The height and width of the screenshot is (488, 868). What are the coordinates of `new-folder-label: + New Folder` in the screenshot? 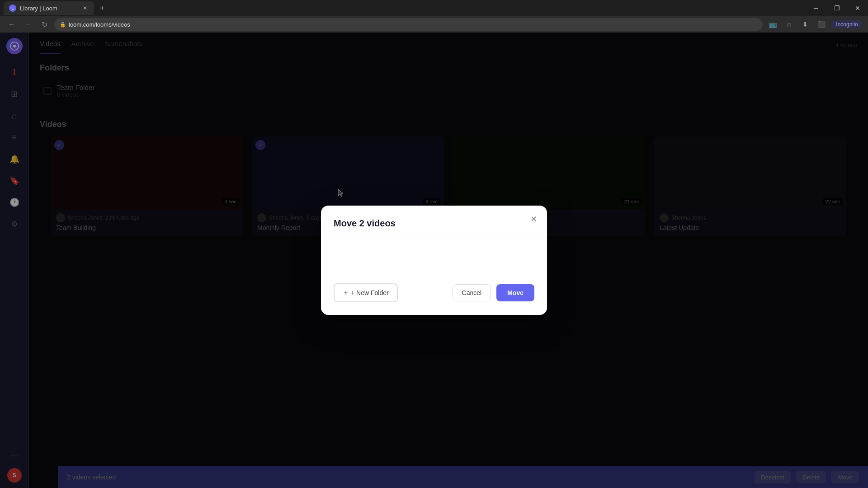 It's located at (370, 293).